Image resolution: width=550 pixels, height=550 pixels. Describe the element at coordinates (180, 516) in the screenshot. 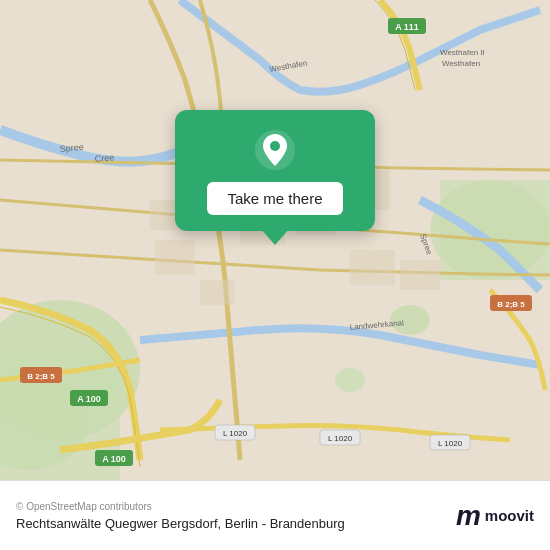

I see `location-info: © OpenStreetMap contributors Rechtsanwäl…` at that location.